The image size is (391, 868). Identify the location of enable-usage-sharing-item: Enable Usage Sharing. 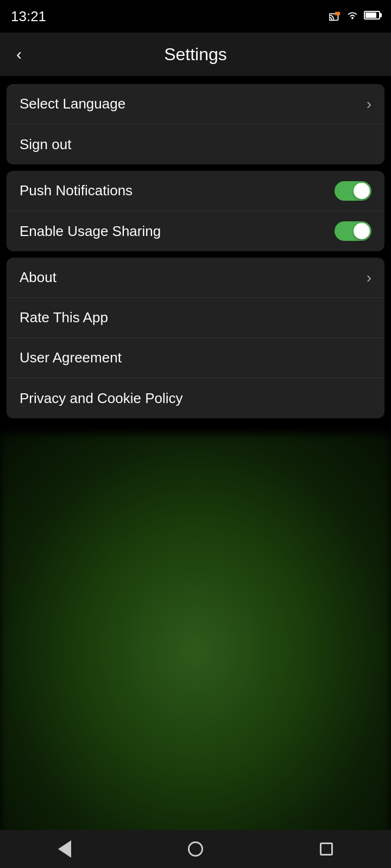
(195, 231).